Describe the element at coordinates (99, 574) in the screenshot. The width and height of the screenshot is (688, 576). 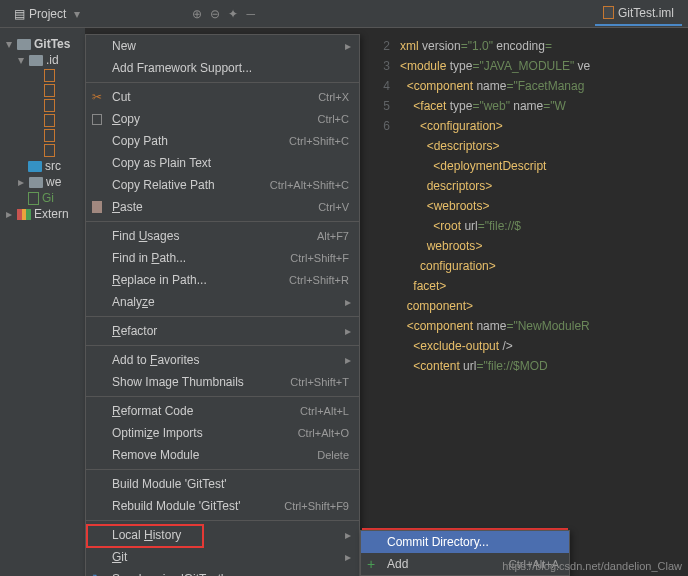
I see `sync-icon: ↻` at that location.